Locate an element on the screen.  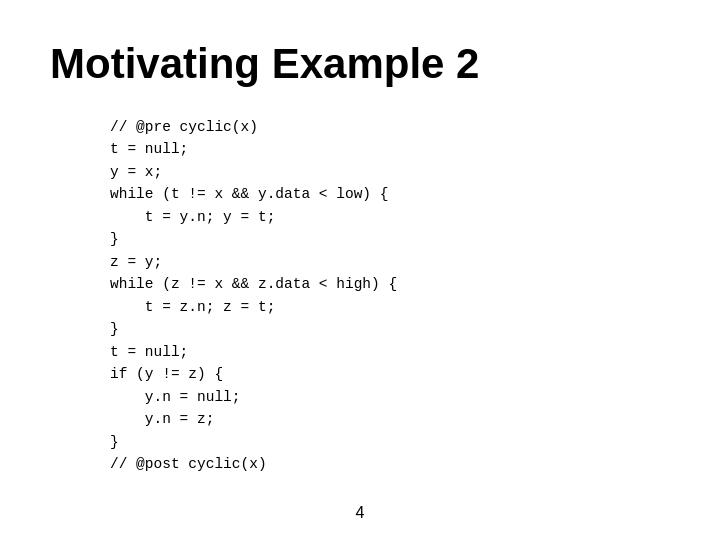
code-line-16: // @post cyclic(x) is located at coordinates (390, 464).